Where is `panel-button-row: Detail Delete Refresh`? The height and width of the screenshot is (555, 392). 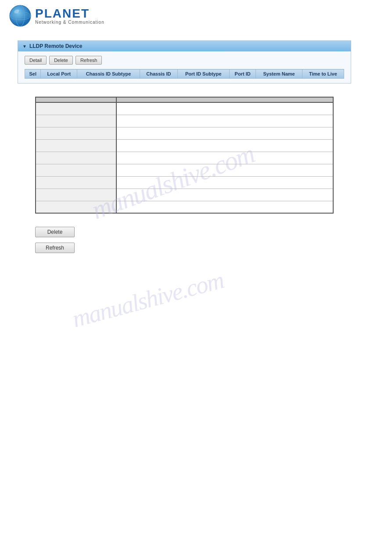 panel-button-row: Detail Delete Refresh is located at coordinates (184, 60).